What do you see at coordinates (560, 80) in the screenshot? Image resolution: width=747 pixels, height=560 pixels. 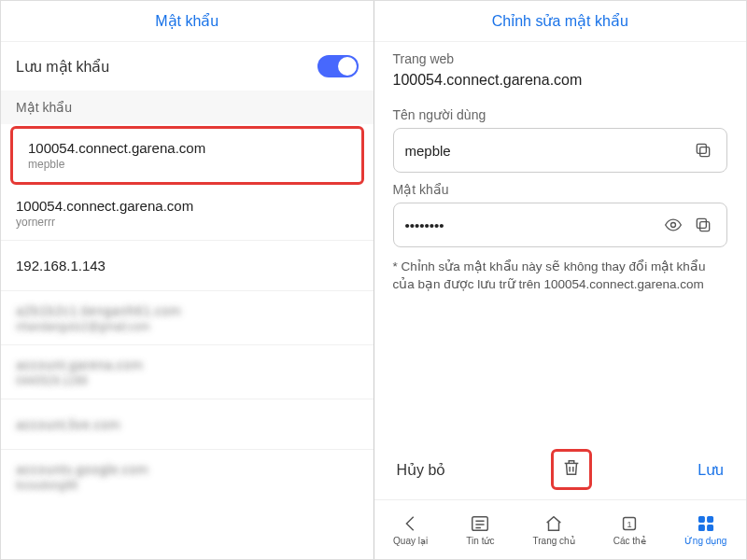 I see `website-value: 100054.connect.garena.com` at bounding box center [560, 80].